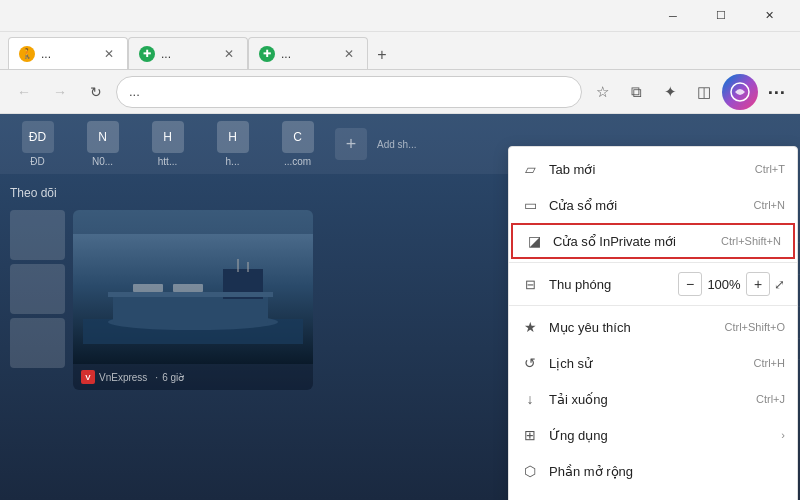 The image size is (800, 500). Describe the element at coordinates (400, 92) in the screenshot. I see `address-bar: ← → ↻ ... ☆ ⧉ ✦ ◫ ⋯` at that location.